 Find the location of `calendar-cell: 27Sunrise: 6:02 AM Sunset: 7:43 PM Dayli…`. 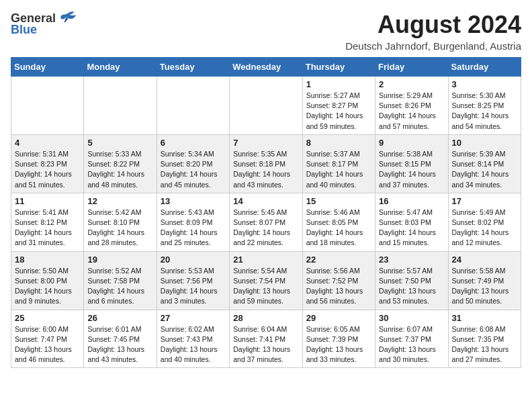

calendar-cell: 27Sunrise: 6:02 AM Sunset: 7:43 PM Dayli… is located at coordinates (193, 338).